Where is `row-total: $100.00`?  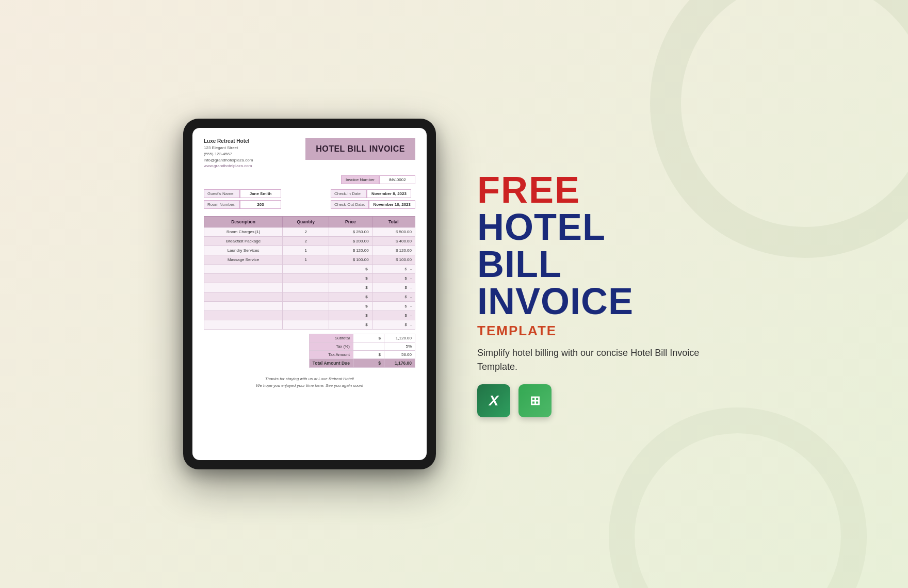
row-total: $100.00 is located at coordinates (393, 260).